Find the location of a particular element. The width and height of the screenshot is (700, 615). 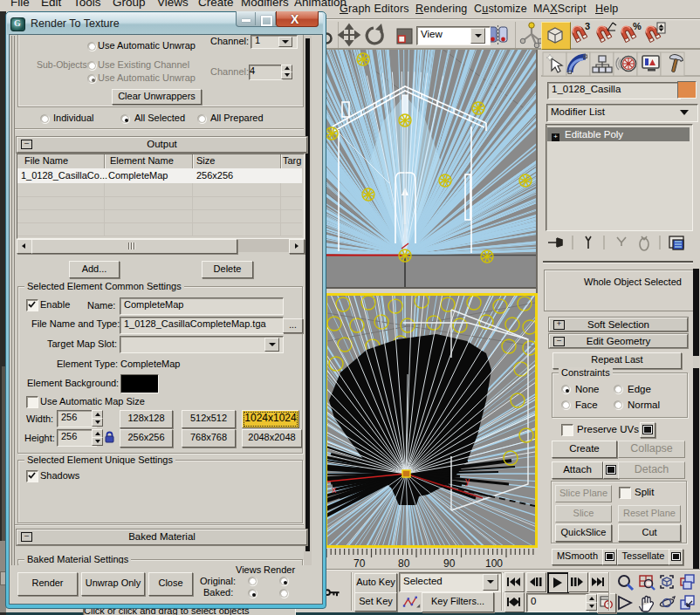

svg-text: 70 is located at coordinates (360, 564).